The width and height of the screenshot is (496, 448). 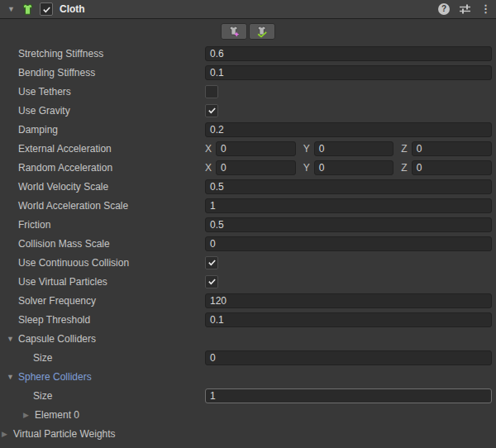 What do you see at coordinates (248, 395) in the screenshot?
I see `property-row: Size1` at bounding box center [248, 395].